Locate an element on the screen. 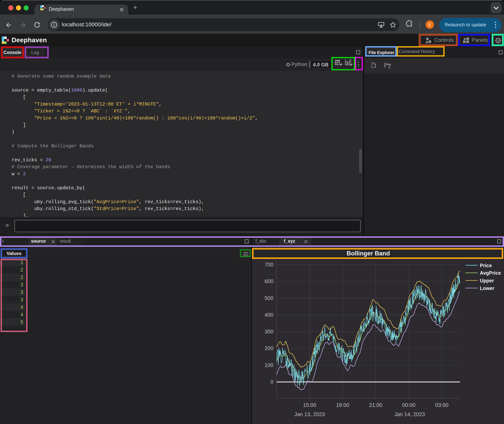 The width and height of the screenshot is (504, 424). svg-text: 00:00 is located at coordinates (409, 405).